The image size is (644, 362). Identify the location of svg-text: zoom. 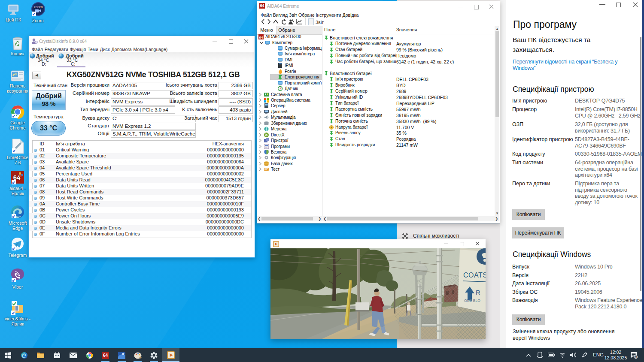
(39, 7).